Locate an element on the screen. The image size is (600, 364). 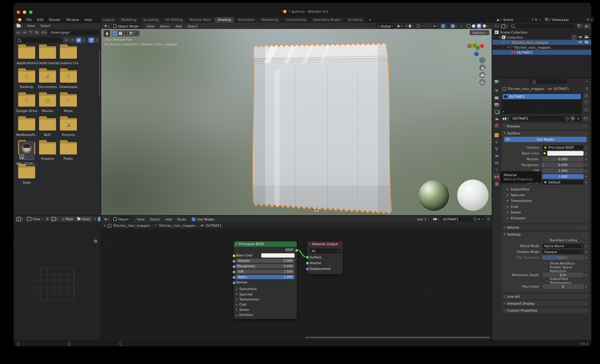
slider-field: 0 is located at coordinates (563, 287).